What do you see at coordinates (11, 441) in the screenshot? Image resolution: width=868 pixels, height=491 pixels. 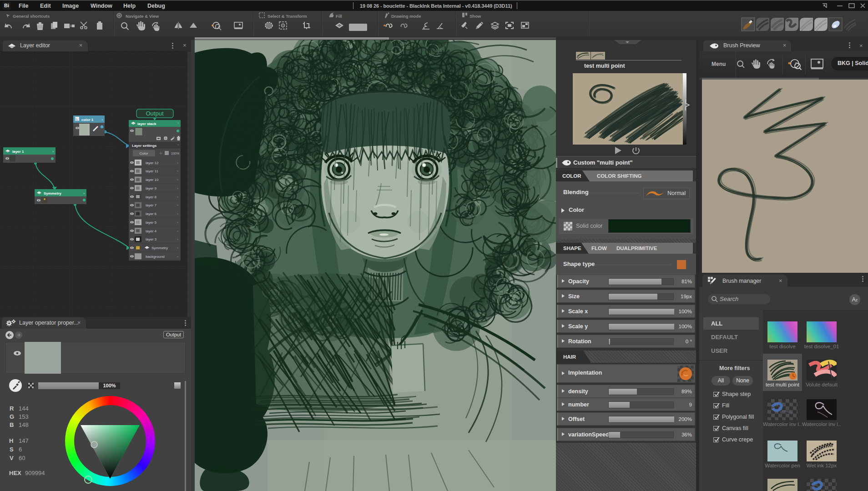 I see `svg-text: H` at bounding box center [11, 441].